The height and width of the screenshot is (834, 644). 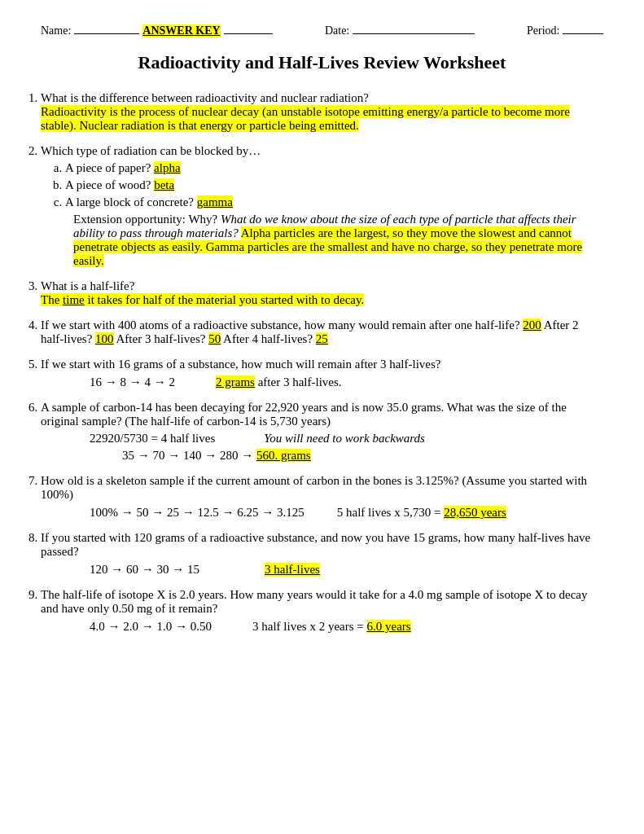 I want to click on q8-sequence: 120 → 60 → 30 → 15, so click(x=145, y=569).